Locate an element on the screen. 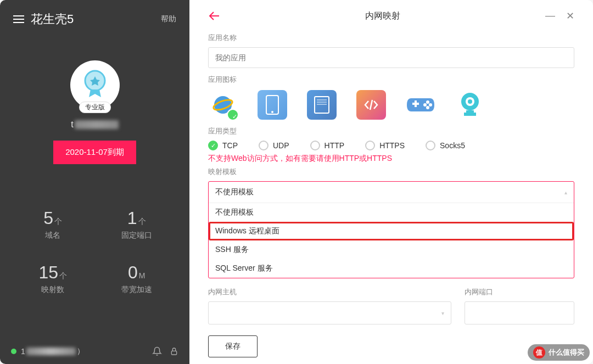  main-header: 内网映射 — ✕ is located at coordinates (391, 16).